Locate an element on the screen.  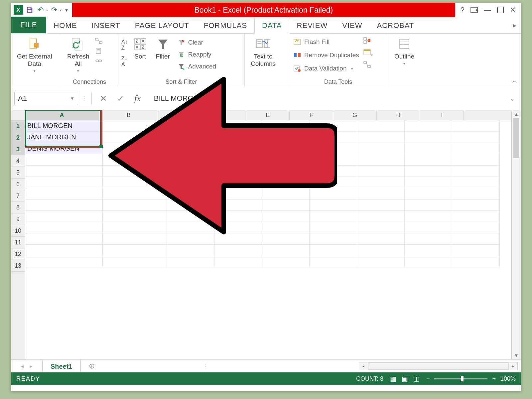
cell-I8 is located at coordinates (476, 205).